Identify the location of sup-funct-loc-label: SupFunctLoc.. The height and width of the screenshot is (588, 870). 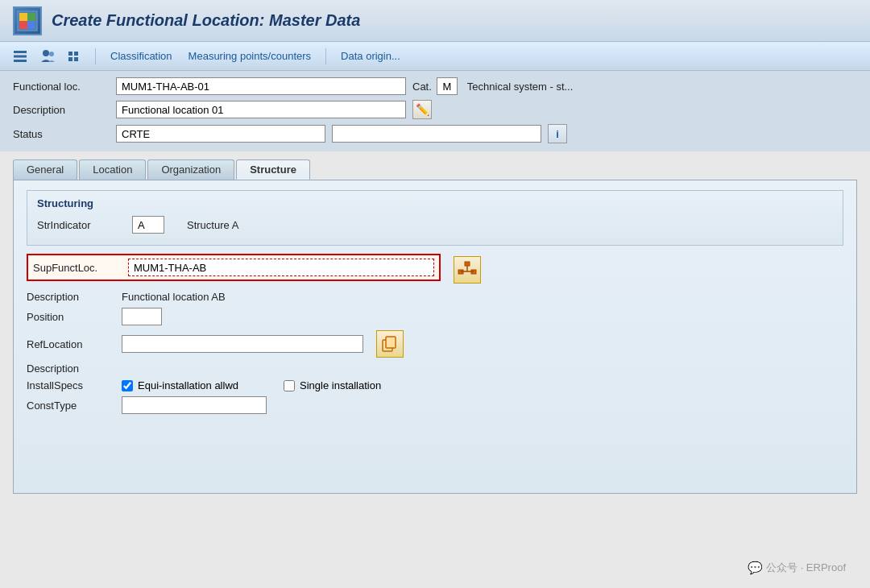
(77, 267).